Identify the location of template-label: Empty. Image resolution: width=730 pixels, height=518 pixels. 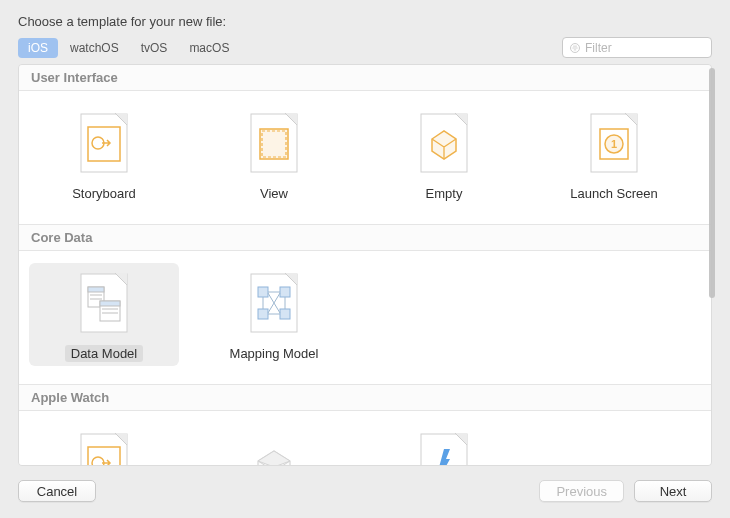
(444, 194).